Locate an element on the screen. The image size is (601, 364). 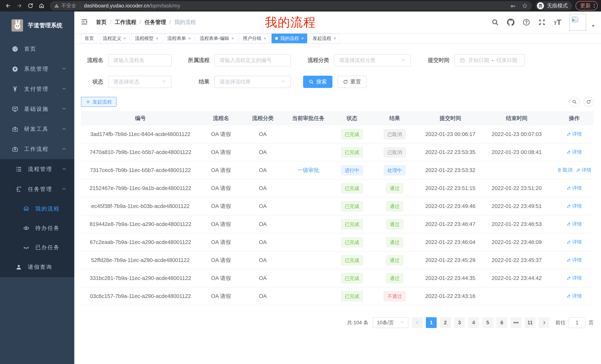
tab-2: 流程定义× is located at coordinates (114, 38).